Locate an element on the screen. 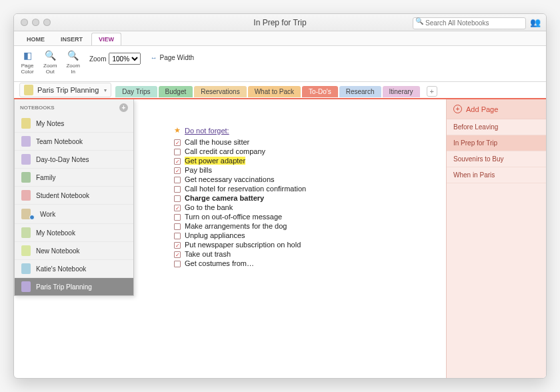 This screenshot has height=392, width=560. page-item: Before Leaving is located at coordinates (496, 127).